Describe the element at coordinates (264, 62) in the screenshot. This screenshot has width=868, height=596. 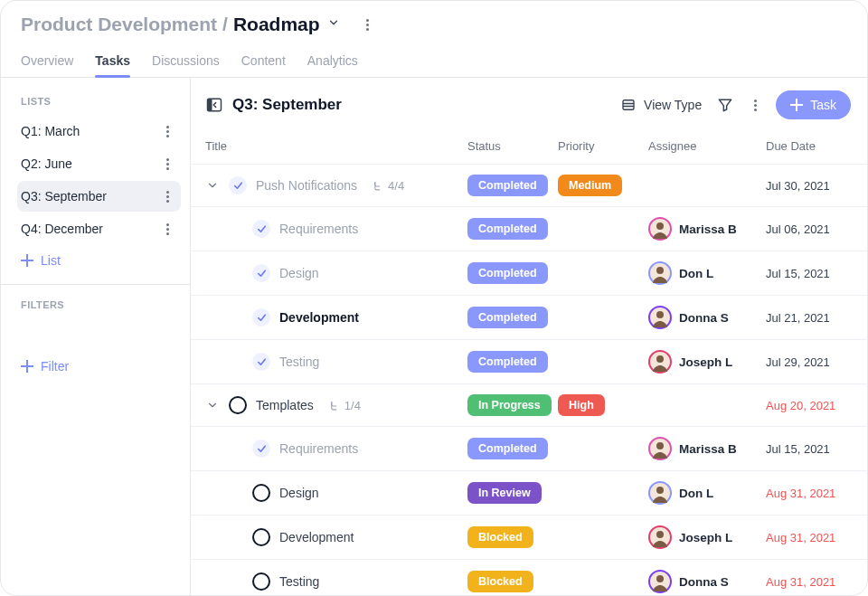
I see `tab-content: Content` at that location.